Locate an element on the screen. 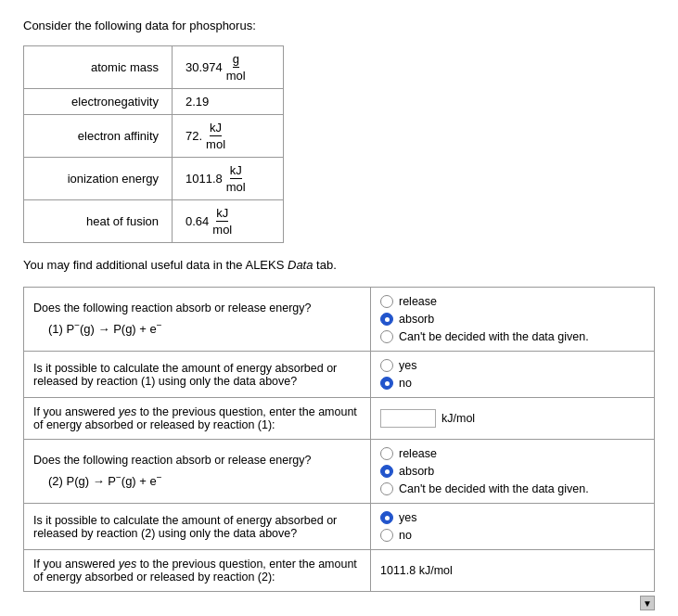  radio-label-yes-2: yes is located at coordinates (408, 366).